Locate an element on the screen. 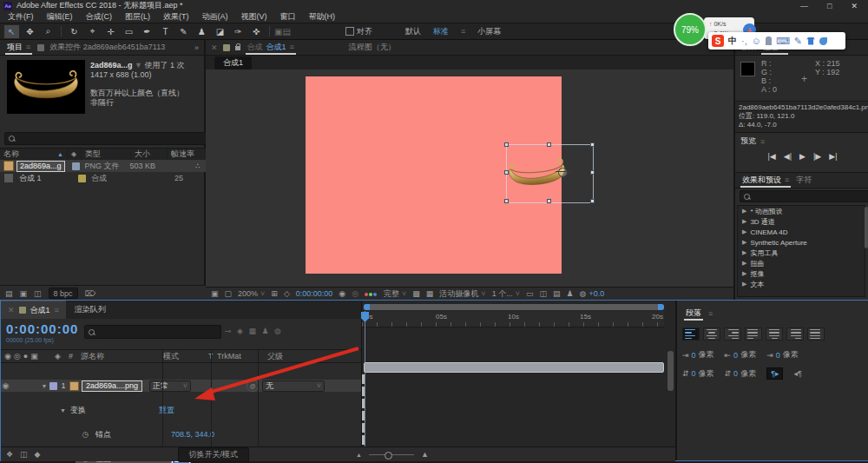 The height and width of the screenshot is (463, 868). layer-row: ◉ ▼ 1 2ad869a....png 正常˅ @ 无˅ is located at coordinates (181, 386).